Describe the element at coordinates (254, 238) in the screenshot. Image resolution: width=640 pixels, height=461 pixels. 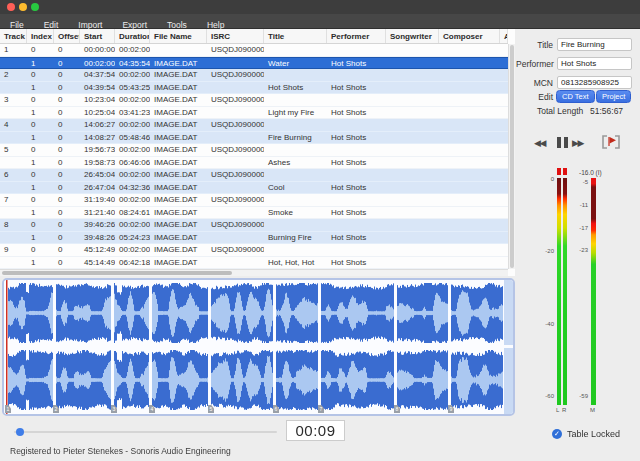
I see `table-row: 1039:48:2605:24:23IMAGE.DATBurning FireH…` at that location.